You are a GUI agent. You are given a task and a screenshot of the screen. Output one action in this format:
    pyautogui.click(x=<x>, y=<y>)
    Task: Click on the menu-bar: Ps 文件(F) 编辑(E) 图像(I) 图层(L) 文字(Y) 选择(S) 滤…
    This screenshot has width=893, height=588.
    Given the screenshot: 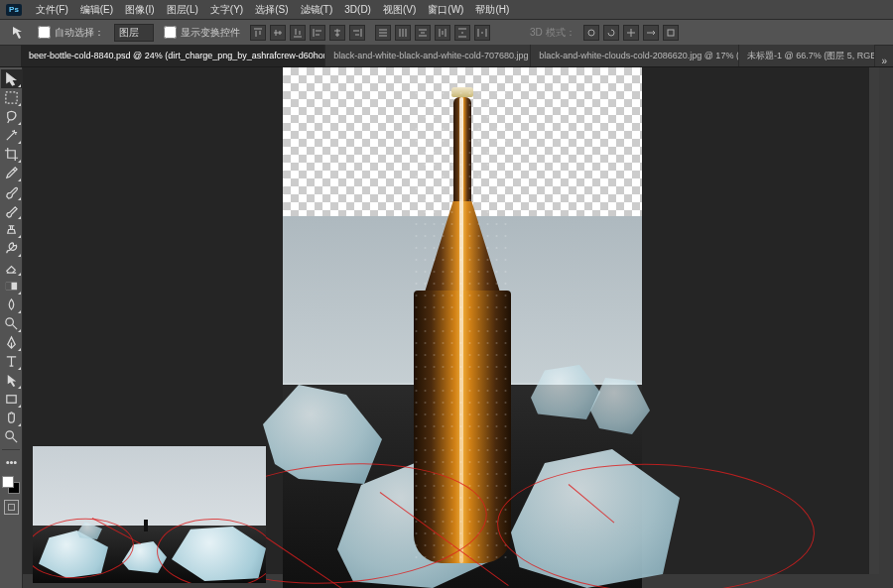 What is the action you would take?
    pyautogui.click(x=446, y=10)
    